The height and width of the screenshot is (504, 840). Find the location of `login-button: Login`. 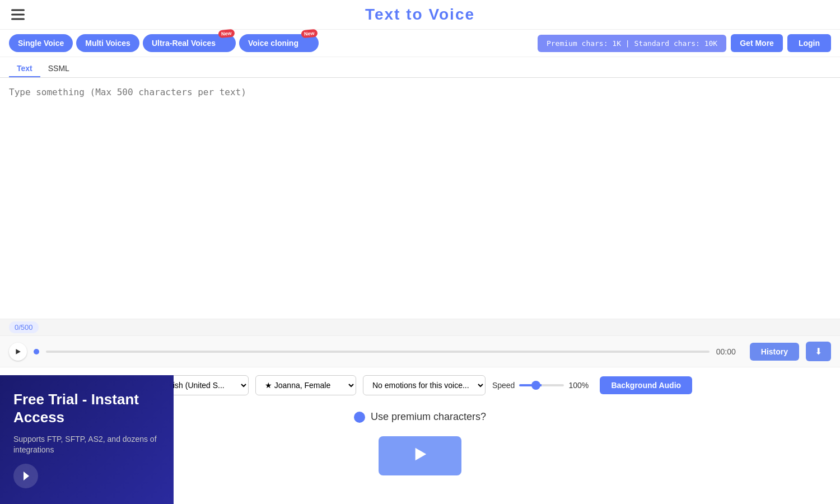

login-button: Login is located at coordinates (809, 43).